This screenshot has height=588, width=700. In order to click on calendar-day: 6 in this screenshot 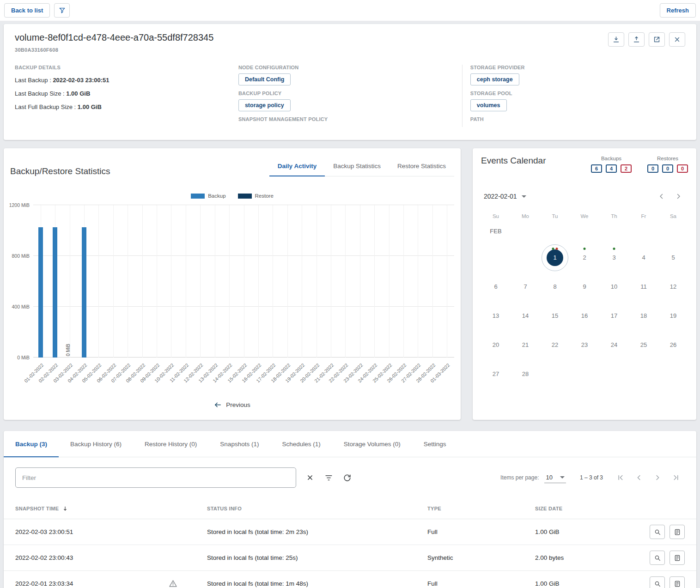, I will do `click(496, 286)`.